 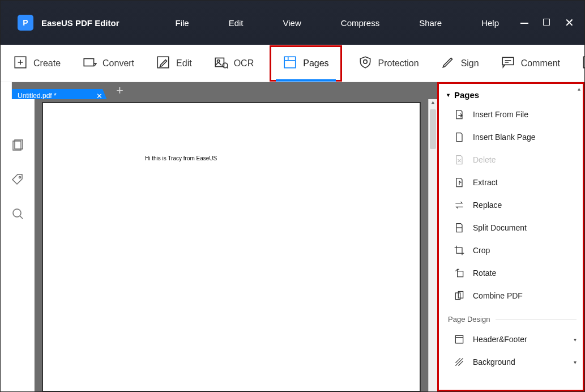 What do you see at coordinates (583, 63) in the screenshot?
I see `forms-icon` at bounding box center [583, 63].